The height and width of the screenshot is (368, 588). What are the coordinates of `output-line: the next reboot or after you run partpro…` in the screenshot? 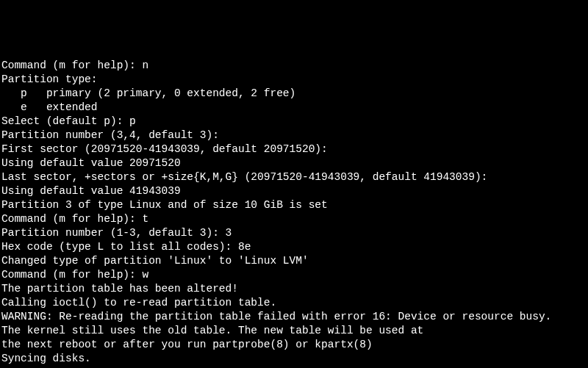 It's located at (294, 345).